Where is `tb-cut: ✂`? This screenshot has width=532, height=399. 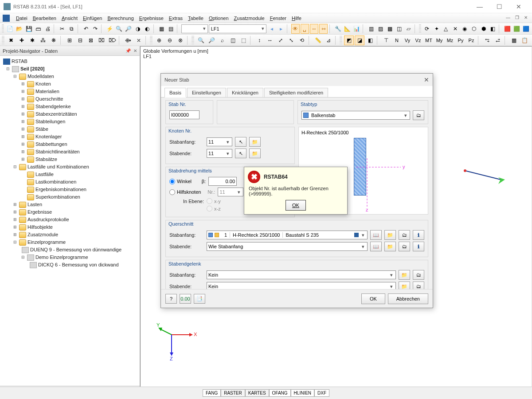
tb-cut: ✂ is located at coordinates (62, 29).